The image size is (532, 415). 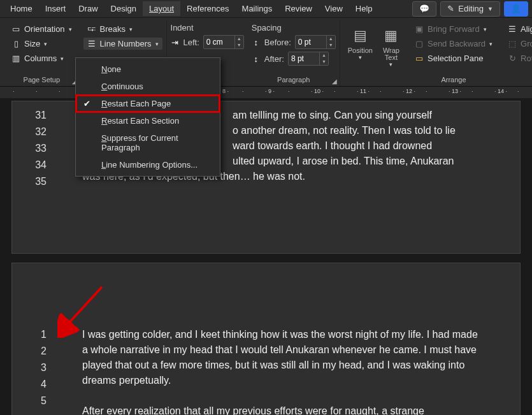 I want to click on line-number: 32, so click(x=39, y=132).